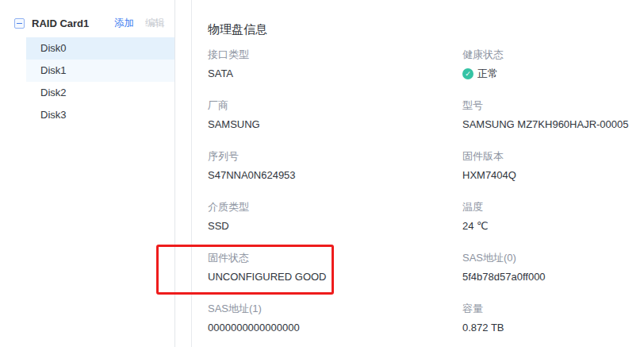  I want to click on field-value: ✓ HXM7404Q, so click(554, 175).